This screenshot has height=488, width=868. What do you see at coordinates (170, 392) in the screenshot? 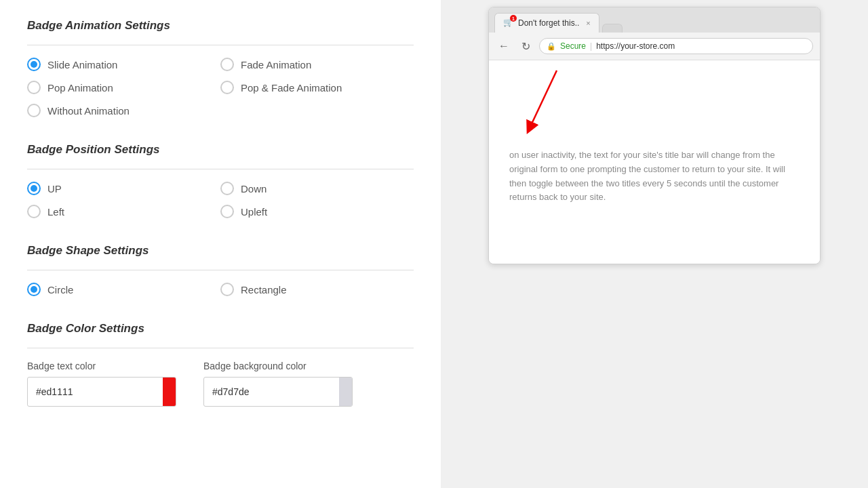
I see `text-color-swatch` at bounding box center [170, 392].